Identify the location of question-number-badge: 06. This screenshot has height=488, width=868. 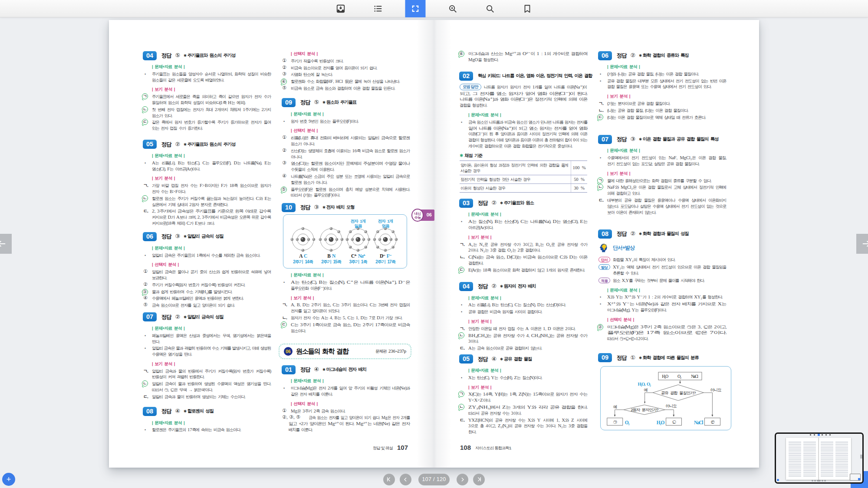
(605, 56).